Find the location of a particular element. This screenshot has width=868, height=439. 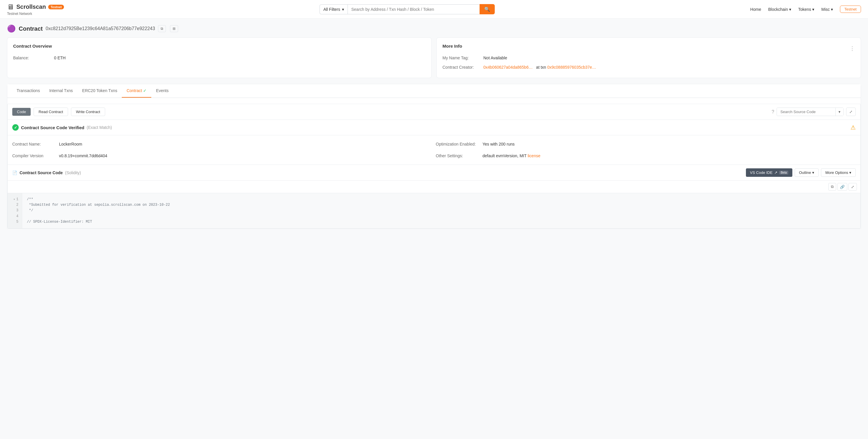

contract-name-label: Contract Name: is located at coordinates (36, 144).